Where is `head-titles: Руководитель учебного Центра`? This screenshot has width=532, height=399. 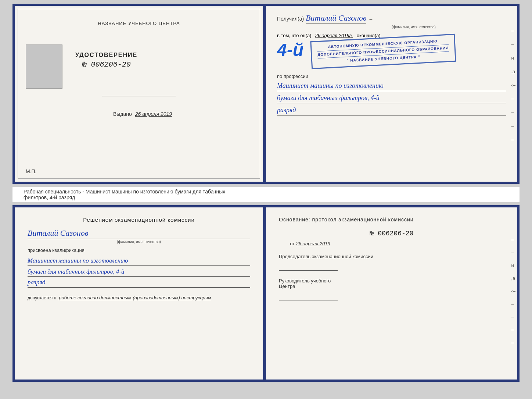
head-titles: Руководитель учебного Центра is located at coordinates (392, 284).